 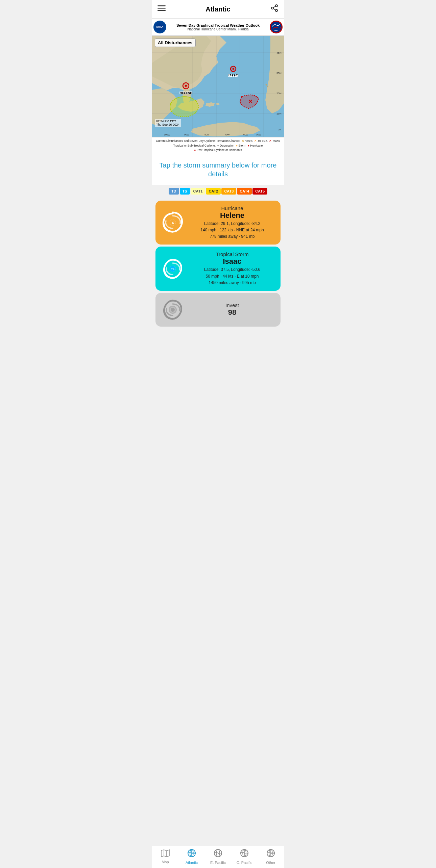 I want to click on weather-map: 45N 35N 25N 15N 5N 100W 90W 80W 70W 60W …, so click(x=218, y=86).